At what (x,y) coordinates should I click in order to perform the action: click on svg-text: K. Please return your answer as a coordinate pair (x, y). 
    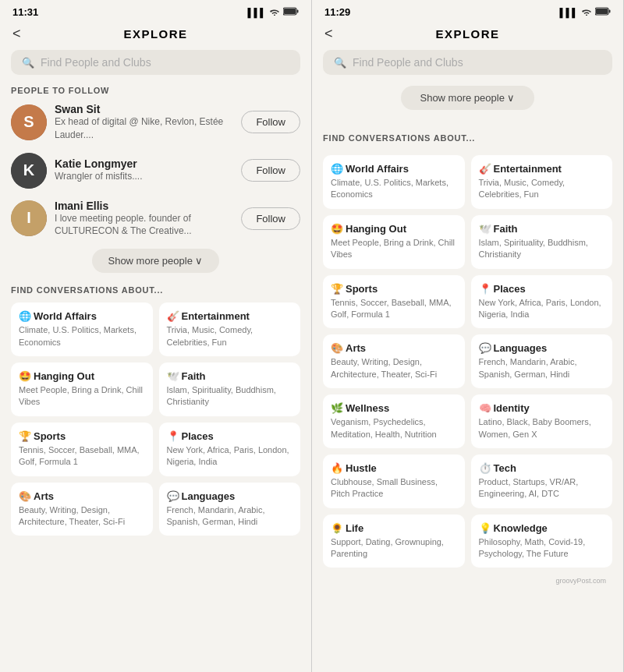
    Looking at the image, I should click on (30, 170).